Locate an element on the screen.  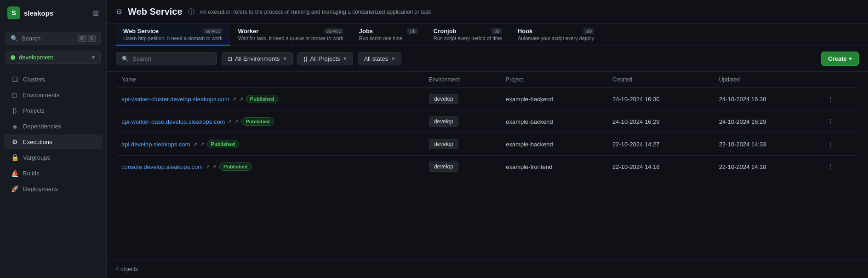
service-link-2: api.develop.sleakops.com ↗ ↗ is located at coordinates (163, 145).